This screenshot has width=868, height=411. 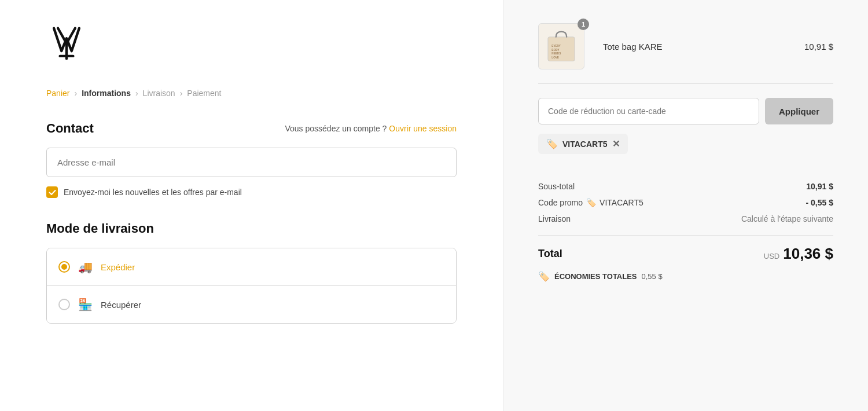 I want to click on delivery-expedier-label: Expédier, so click(x=118, y=267).